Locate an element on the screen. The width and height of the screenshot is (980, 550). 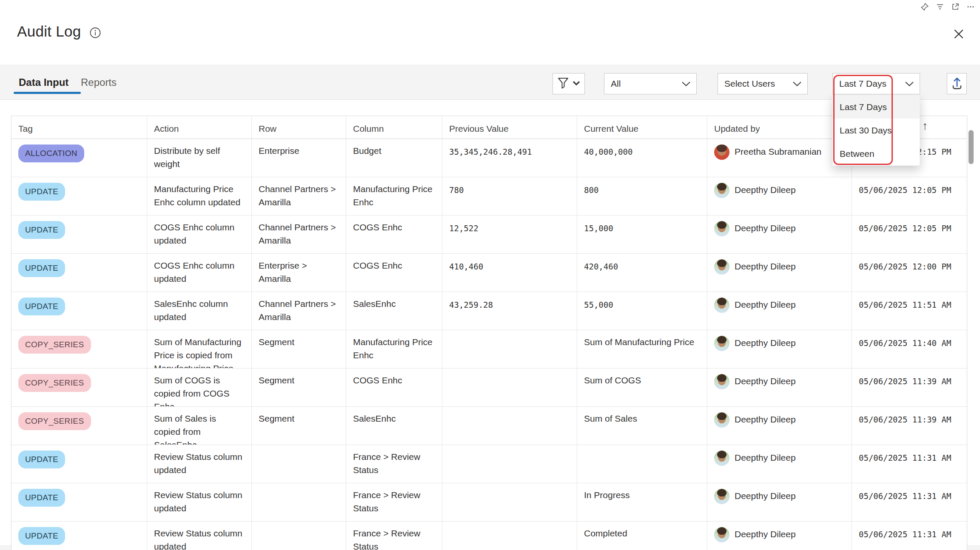
sort-ascending-icon: ↑ is located at coordinates (925, 126).